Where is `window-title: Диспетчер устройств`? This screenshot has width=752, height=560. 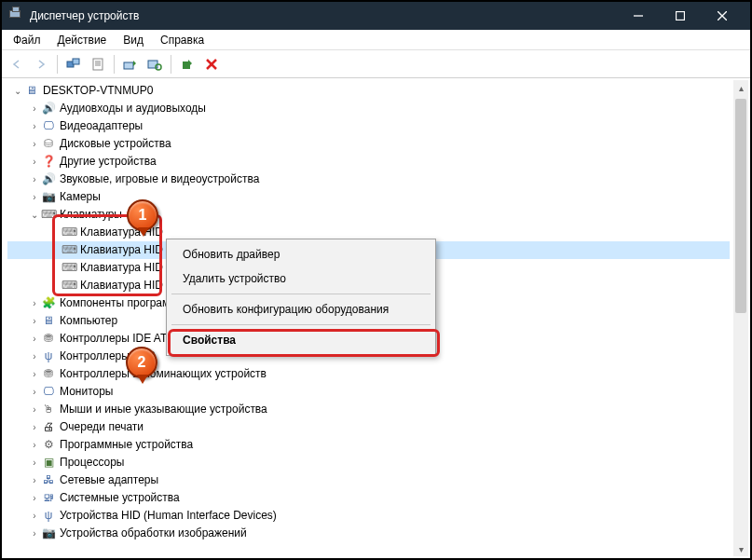
window-title: Диспетчер устройств is located at coordinates (84, 16).